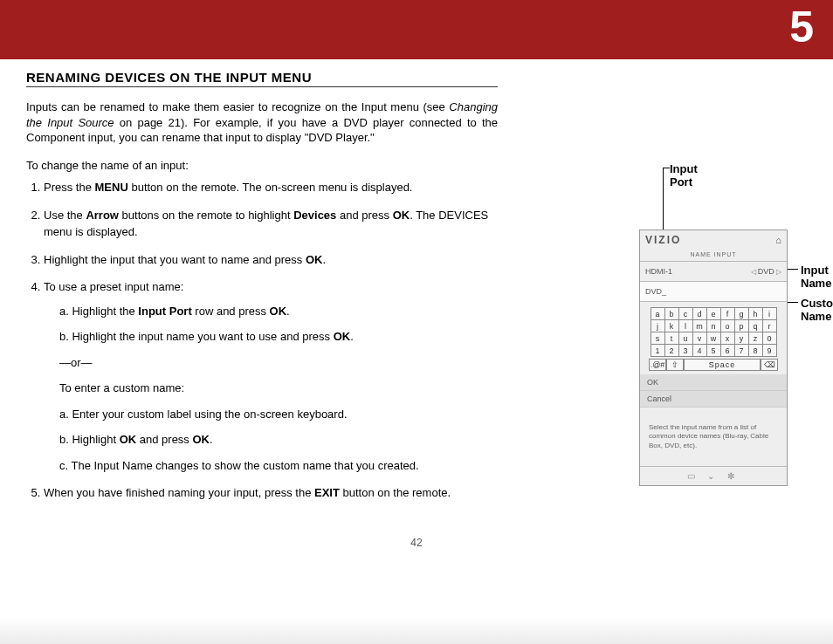 The image size is (833, 644). What do you see at coordinates (327, 492) in the screenshot?
I see `exit-bold: EXIT` at bounding box center [327, 492].